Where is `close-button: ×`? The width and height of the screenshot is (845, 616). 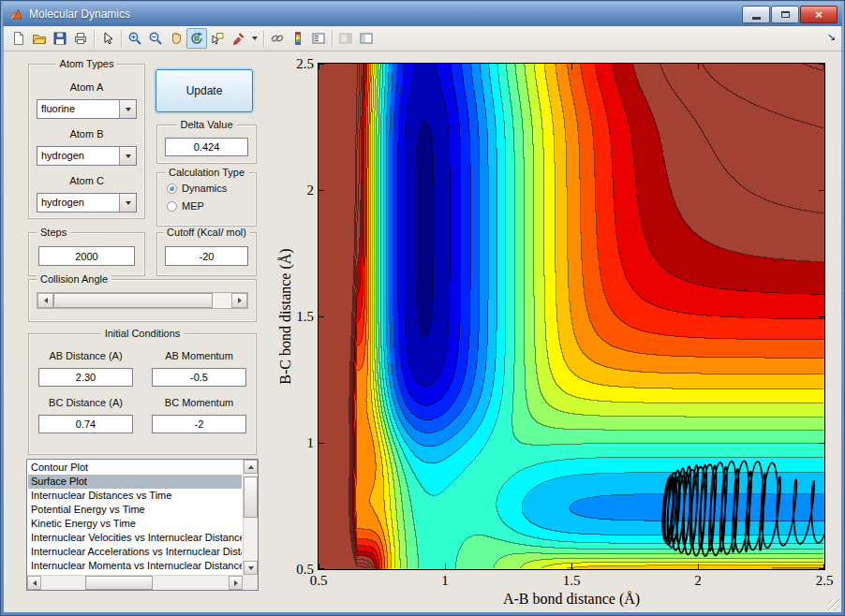
close-button: × is located at coordinates (819, 15).